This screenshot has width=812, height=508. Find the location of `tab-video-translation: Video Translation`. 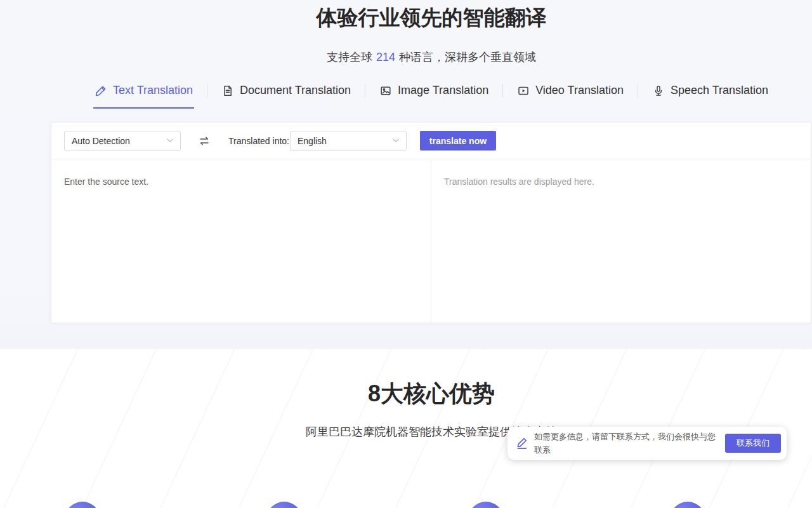

tab-video-translation: Video Translation is located at coordinates (570, 94).